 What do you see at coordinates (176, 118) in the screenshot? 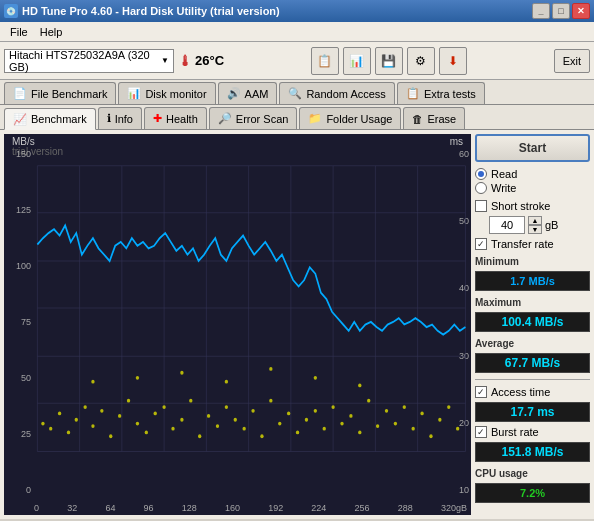
I see `tab-health: ✚ Health` at bounding box center [176, 118].